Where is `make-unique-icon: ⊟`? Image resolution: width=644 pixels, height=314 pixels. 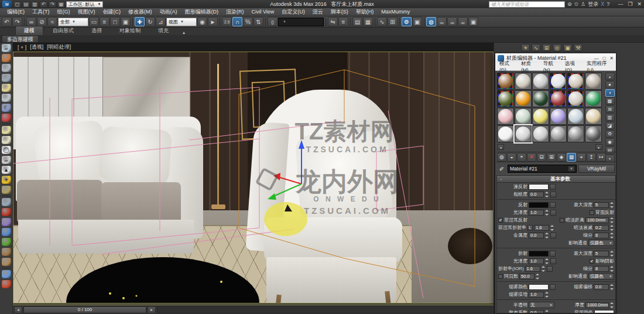 make-unique-icon: ⊟ is located at coordinates (542, 157).